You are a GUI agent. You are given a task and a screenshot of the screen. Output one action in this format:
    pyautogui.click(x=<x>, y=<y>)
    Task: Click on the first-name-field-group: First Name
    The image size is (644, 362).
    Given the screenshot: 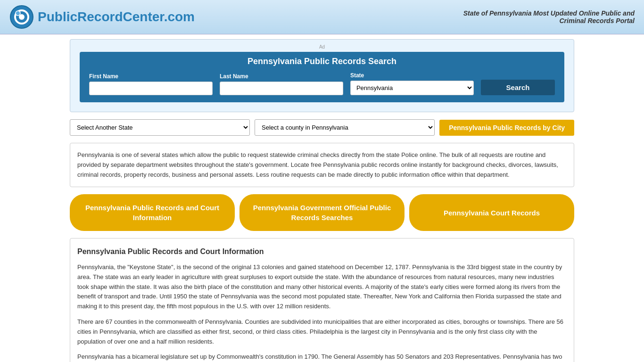 What is the action you would take?
    pyautogui.click(x=151, y=84)
    